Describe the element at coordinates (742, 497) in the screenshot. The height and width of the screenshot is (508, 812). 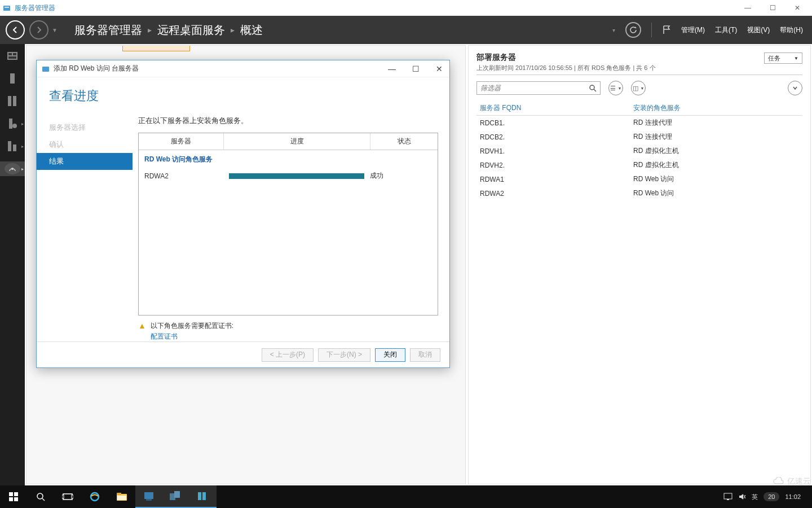
I see `tray-volume-icon` at that location.